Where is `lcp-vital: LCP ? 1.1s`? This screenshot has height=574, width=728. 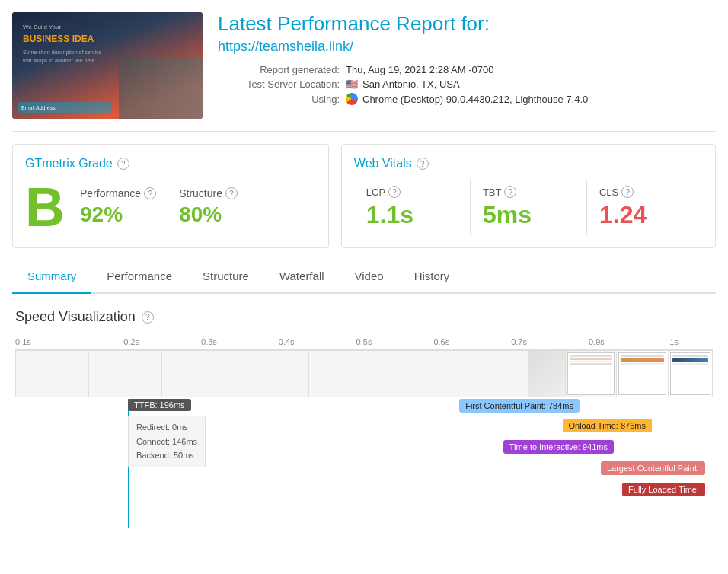
lcp-vital: LCP ? 1.1s is located at coordinates (413, 207).